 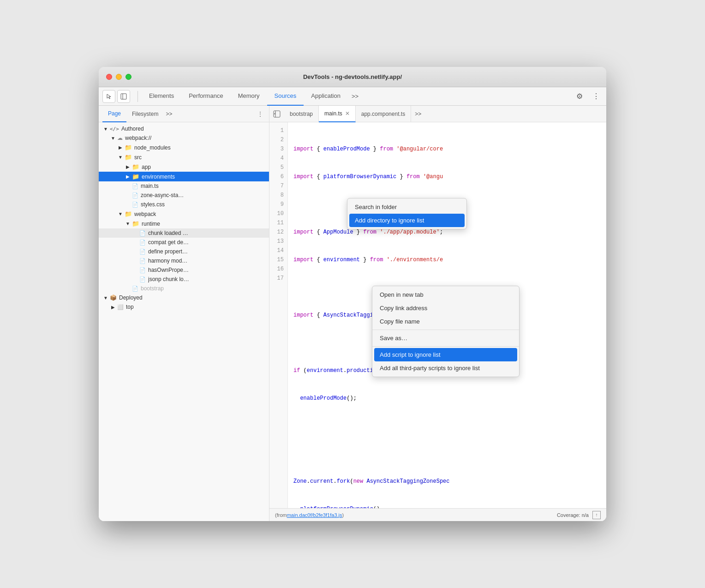 I want to click on ctx-add-script-ignore: Add script to ignore list, so click(x=446, y=354).